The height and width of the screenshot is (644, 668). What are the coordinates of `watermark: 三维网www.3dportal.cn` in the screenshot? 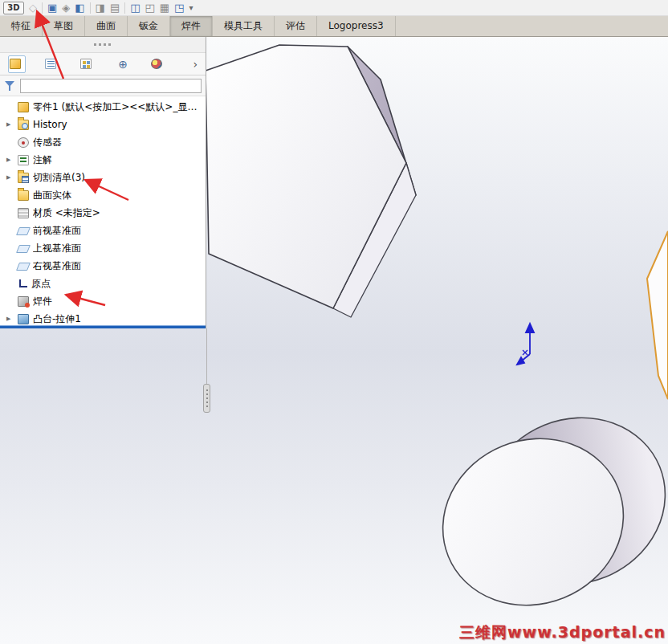 It's located at (562, 633).